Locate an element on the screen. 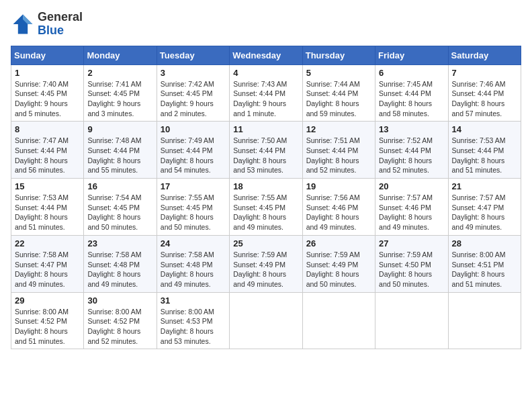  calendar-cell: 16 Sunrise: 7:54 AM Sunset: 4:45 PM Dayl… is located at coordinates (120, 207).